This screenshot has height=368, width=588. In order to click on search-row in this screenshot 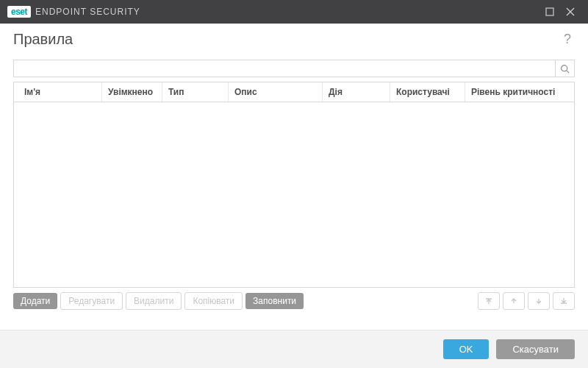, I will do `click(294, 68)`.